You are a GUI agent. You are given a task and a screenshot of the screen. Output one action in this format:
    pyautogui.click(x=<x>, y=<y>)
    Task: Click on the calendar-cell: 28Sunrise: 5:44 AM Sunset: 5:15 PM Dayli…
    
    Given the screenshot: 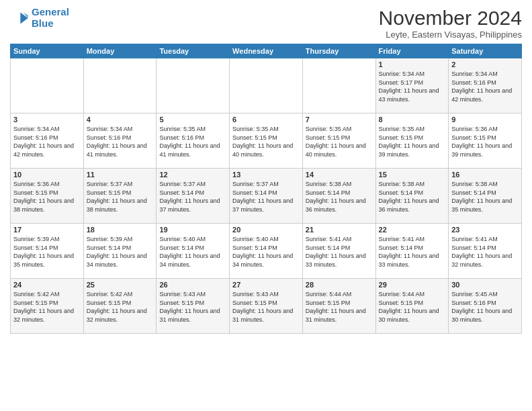 What is the action you would take?
    pyautogui.click(x=339, y=306)
    